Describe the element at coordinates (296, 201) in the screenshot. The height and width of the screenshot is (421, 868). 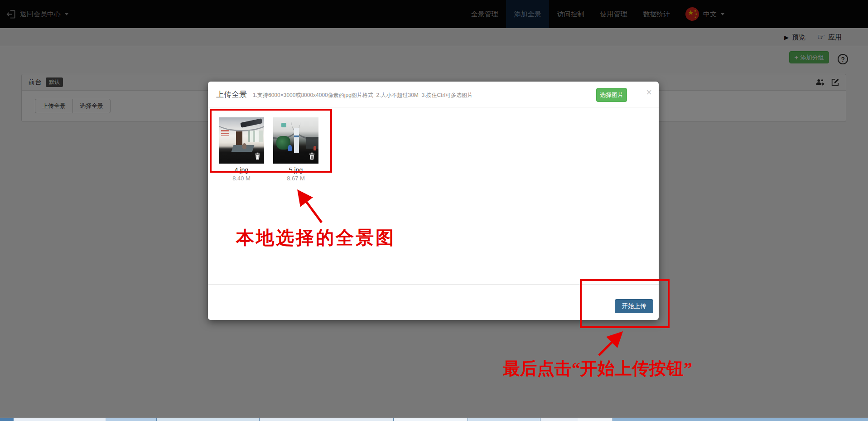
I see `file-item: 5.jpg 8.67 M` at that location.